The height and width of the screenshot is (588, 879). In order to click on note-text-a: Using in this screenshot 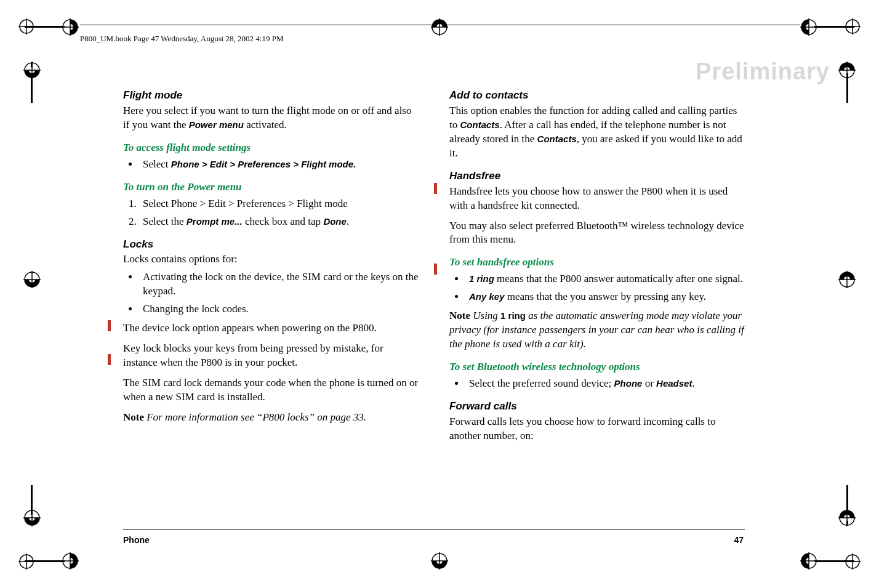, I will do `click(485, 315)`.